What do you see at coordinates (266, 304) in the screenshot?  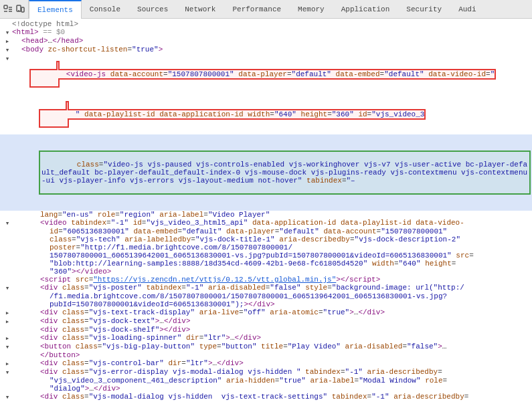 I see `line-vjs-poster-pub: pubId=1507807800001&videoId=606513683000…` at bounding box center [266, 304].